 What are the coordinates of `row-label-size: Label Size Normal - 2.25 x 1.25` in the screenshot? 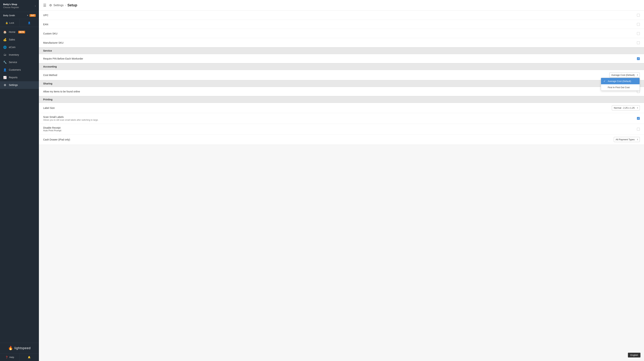 It's located at (342, 108).